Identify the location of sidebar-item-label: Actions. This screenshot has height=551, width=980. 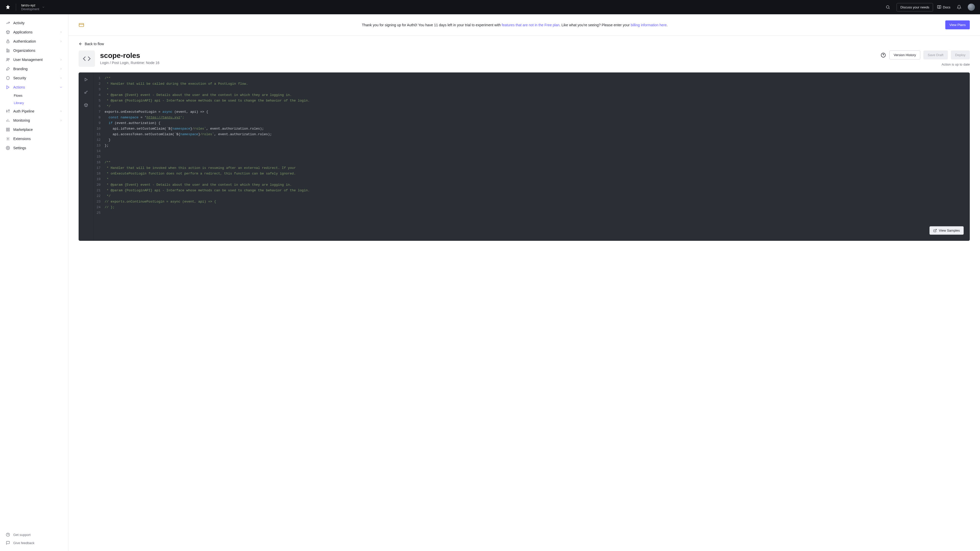
(19, 87).